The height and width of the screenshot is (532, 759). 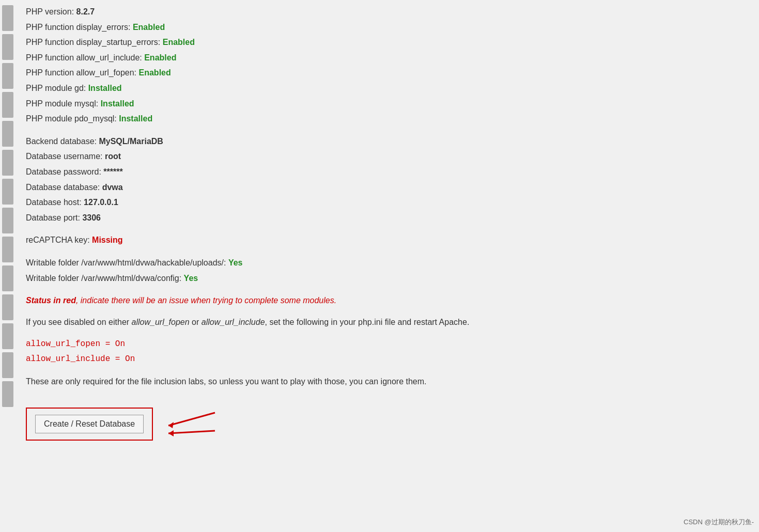 What do you see at coordinates (382, 58) in the screenshot?
I see `allow-url-include-line: PHP function allow_url_include: Enabled` at bounding box center [382, 58].